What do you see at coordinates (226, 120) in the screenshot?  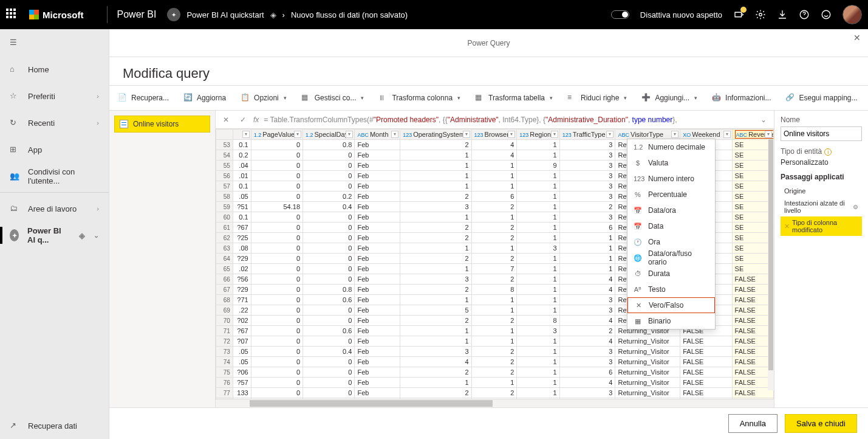 I see `fx-cancel-icon: ✕` at bounding box center [226, 120].